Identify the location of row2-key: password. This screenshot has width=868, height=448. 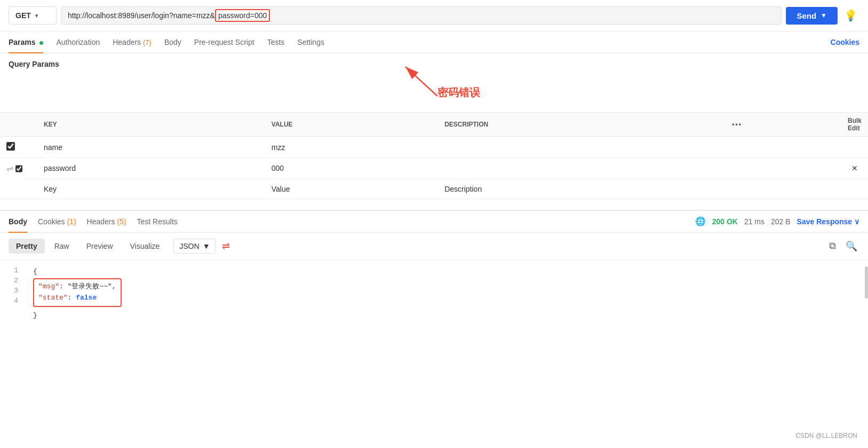
(152, 169).